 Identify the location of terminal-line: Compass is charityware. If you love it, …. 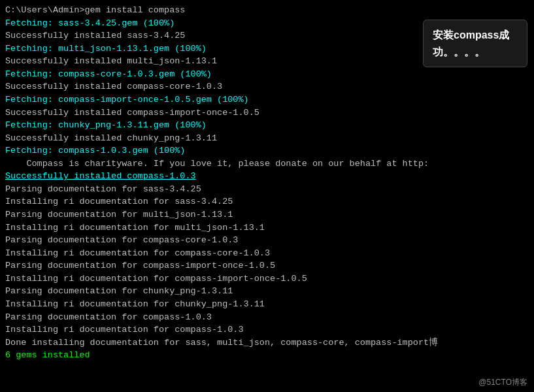
(267, 164).